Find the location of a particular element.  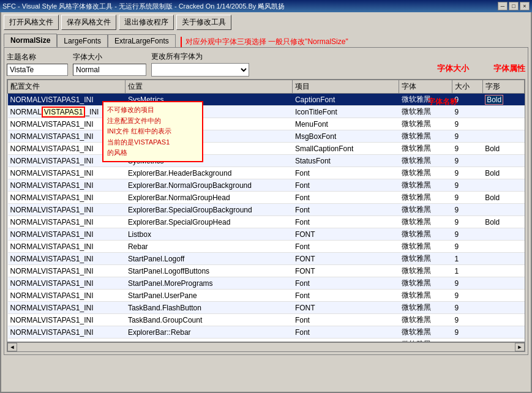

col-shape: 字形 is located at coordinates (503, 87).